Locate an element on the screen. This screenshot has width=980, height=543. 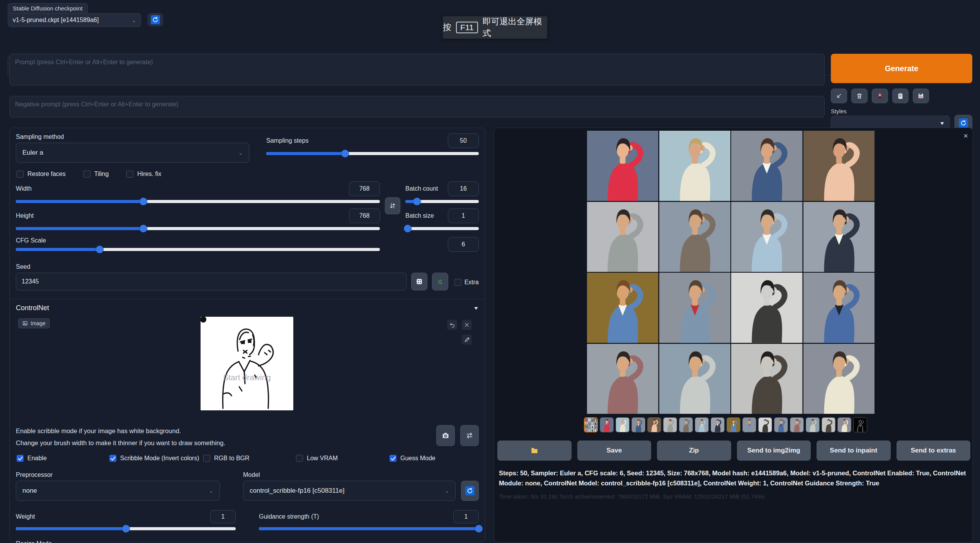
prompt-input is located at coordinates (417, 70).